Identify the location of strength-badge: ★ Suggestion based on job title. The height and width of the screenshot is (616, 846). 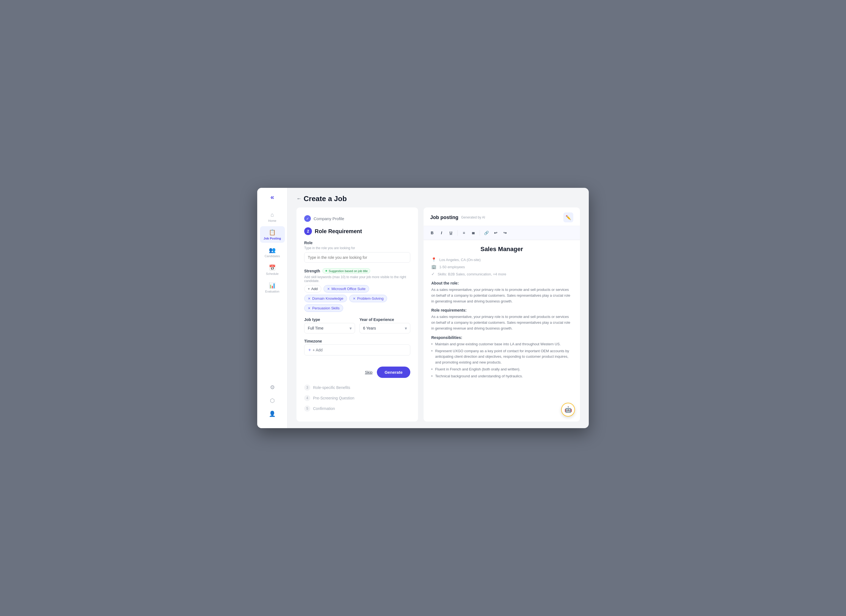
(346, 271).